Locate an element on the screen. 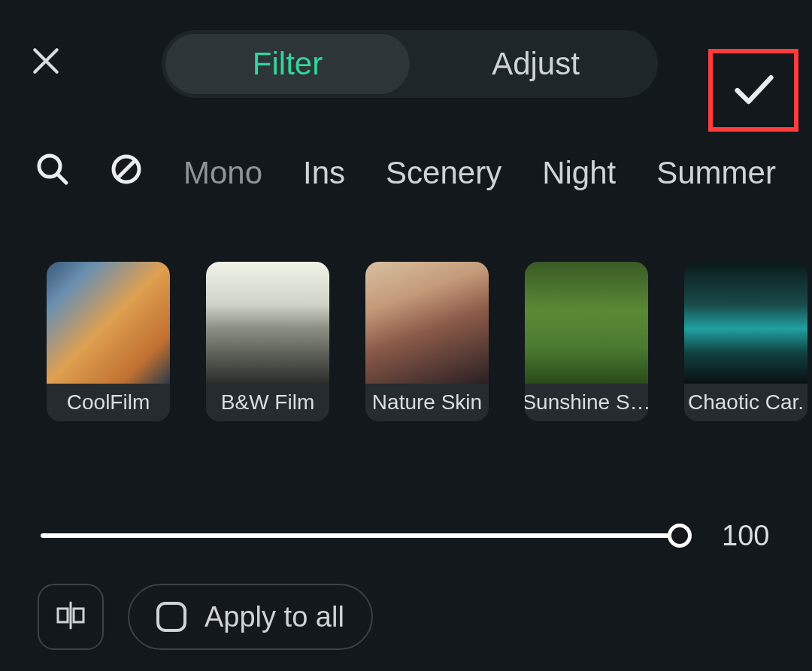 The width and height of the screenshot is (812, 671). category-summer: Summer is located at coordinates (716, 173).